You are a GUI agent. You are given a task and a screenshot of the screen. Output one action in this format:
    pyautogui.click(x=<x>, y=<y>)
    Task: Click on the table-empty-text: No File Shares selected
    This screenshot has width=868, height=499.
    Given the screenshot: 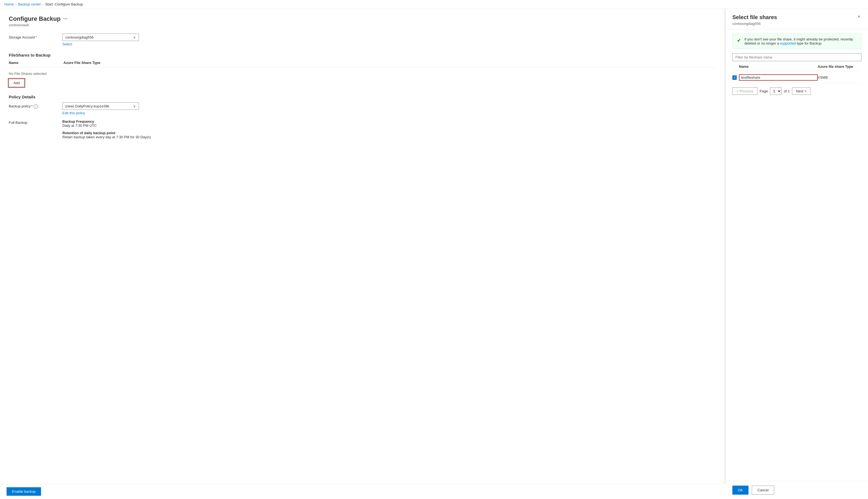 What is the action you would take?
    pyautogui.click(x=363, y=73)
    